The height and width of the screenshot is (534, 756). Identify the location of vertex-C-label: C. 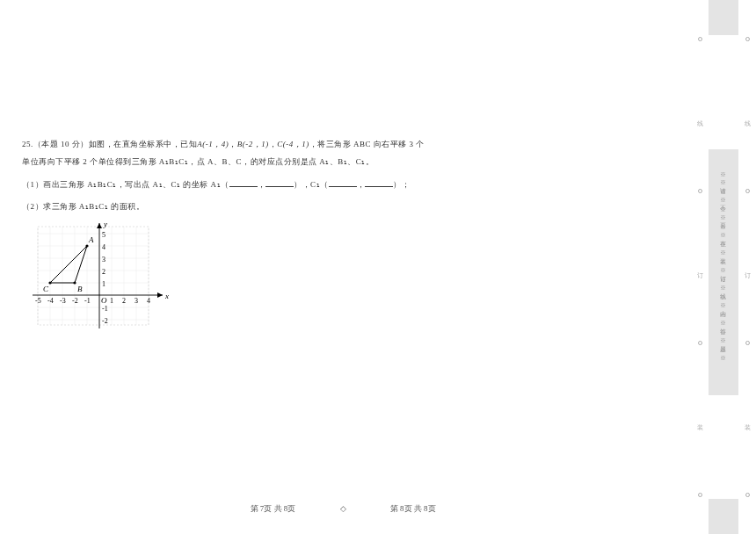
(46, 289).